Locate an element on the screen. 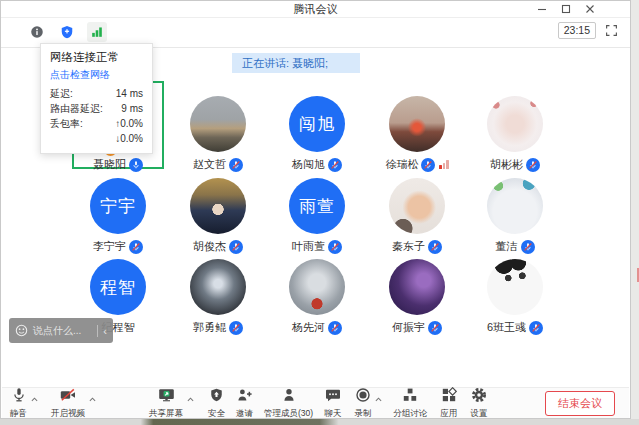 This screenshot has width=639, height=425. toolbar-button-camera-off: 开启视频 is located at coordinates (68, 404).